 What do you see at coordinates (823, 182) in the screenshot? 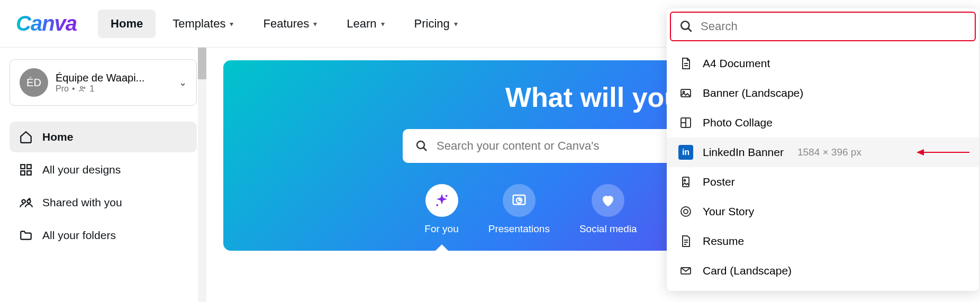
I see `suggestion-poster: Poster` at bounding box center [823, 182].